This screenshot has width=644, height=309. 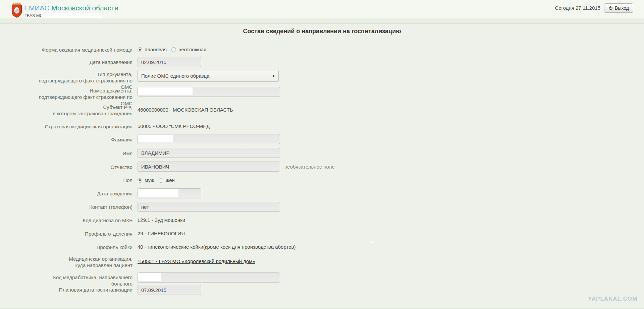 I want to click on contact-input: нет, so click(x=209, y=207).